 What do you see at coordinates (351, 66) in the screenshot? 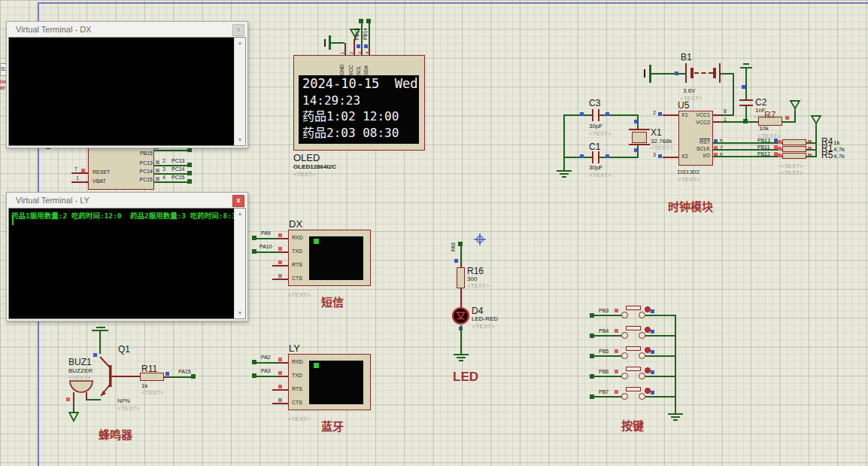
I see `oled-pin-vcc: VCC` at bounding box center [351, 66].